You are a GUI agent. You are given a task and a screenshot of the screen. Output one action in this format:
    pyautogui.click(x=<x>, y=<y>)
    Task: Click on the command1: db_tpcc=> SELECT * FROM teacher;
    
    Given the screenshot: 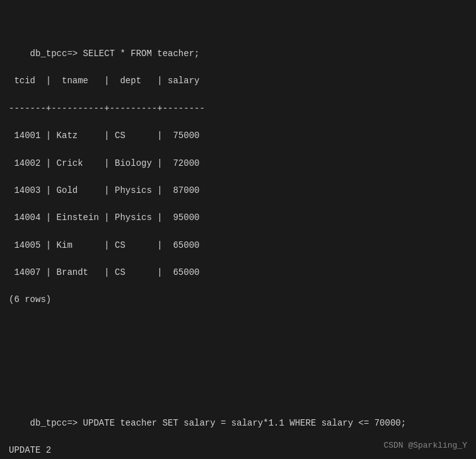 What is the action you would take?
    pyautogui.click(x=115, y=54)
    